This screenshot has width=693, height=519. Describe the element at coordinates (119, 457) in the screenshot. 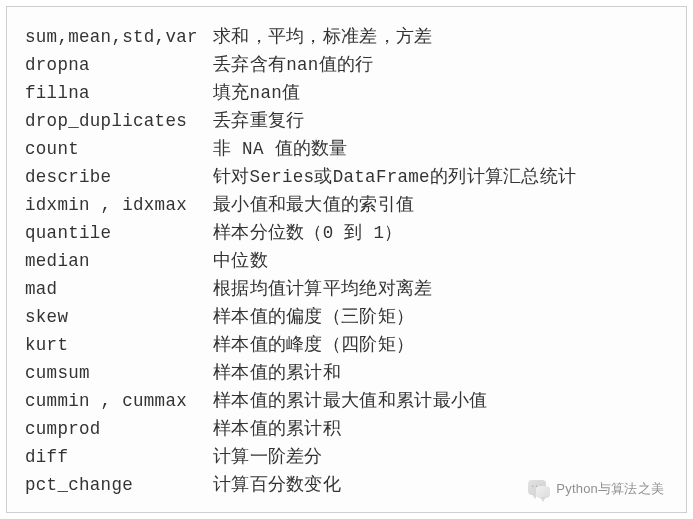

I see `function-name: diff` at that location.